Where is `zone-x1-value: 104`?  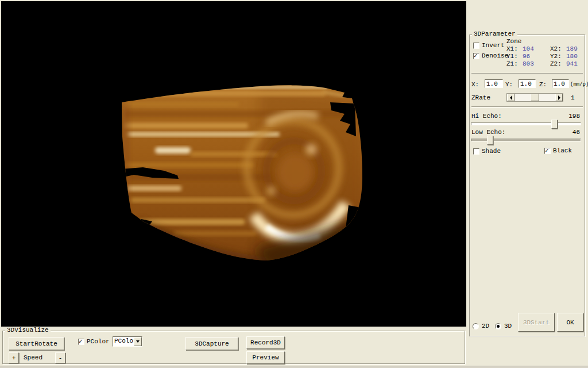
zone-x1-value: 104 is located at coordinates (528, 49).